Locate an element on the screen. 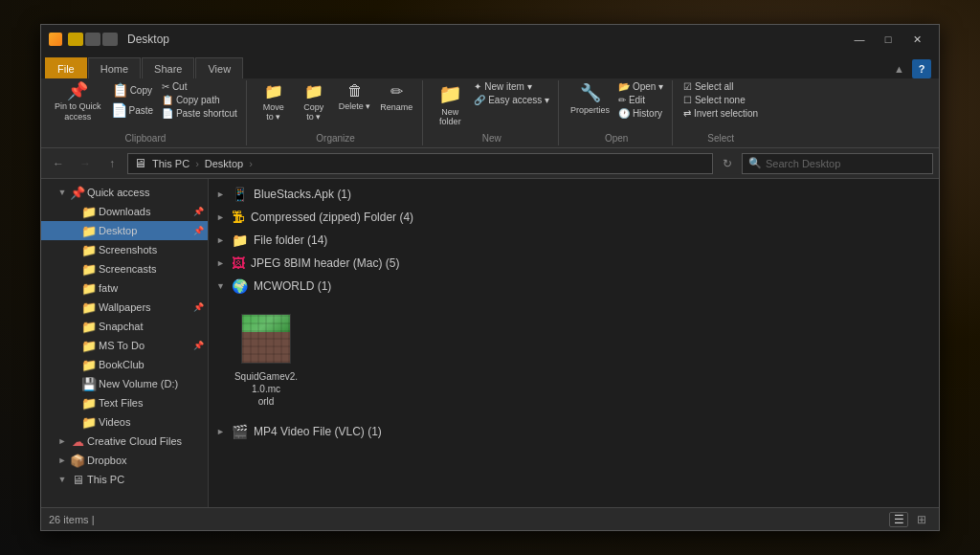 Image resolution: width=980 pixels, height=555 pixels. file-group-mp4: ► 🎬 MP4 Video File (VLC) (1) is located at coordinates (574, 432).